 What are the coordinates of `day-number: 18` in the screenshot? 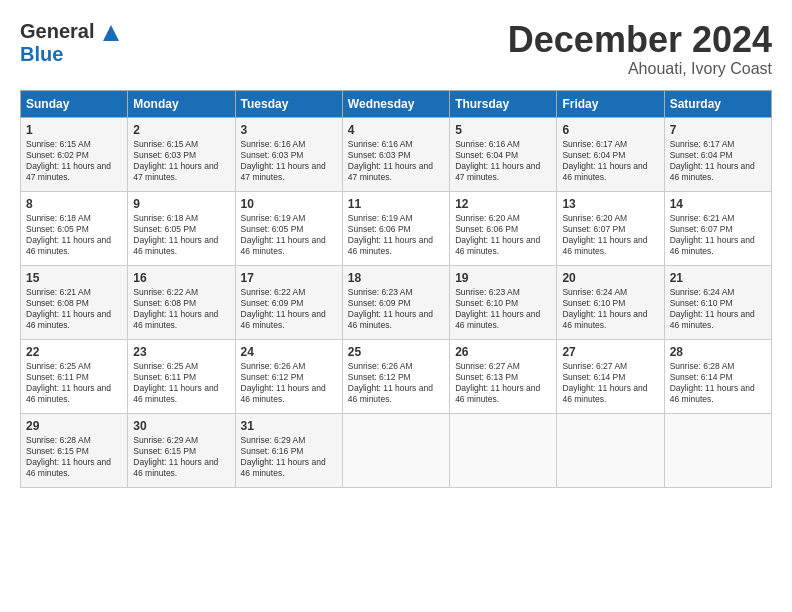 It's located at (396, 278).